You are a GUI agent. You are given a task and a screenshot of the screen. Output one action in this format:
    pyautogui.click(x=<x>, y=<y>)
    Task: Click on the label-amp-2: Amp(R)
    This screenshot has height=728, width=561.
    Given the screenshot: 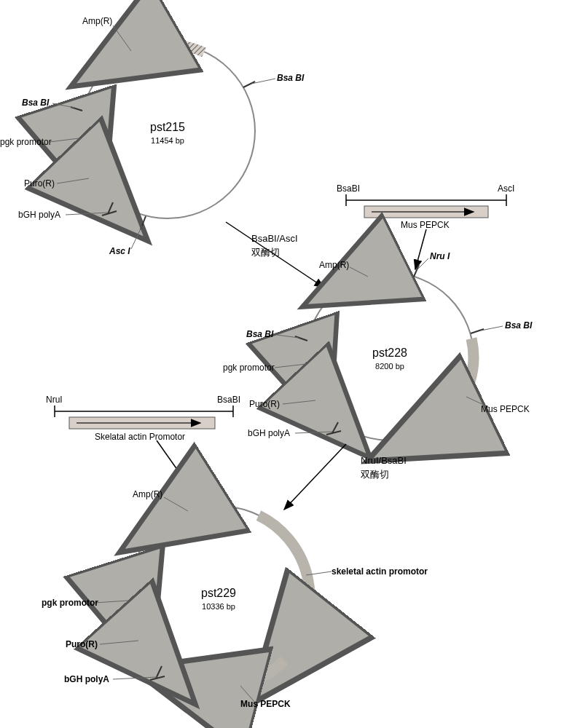 What is the action you would take?
    pyautogui.click(x=334, y=265)
    